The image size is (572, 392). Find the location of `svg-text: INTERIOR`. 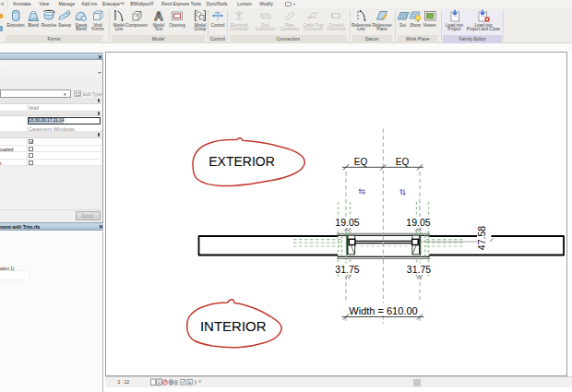

svg-text: INTERIOR is located at coordinates (233, 327).